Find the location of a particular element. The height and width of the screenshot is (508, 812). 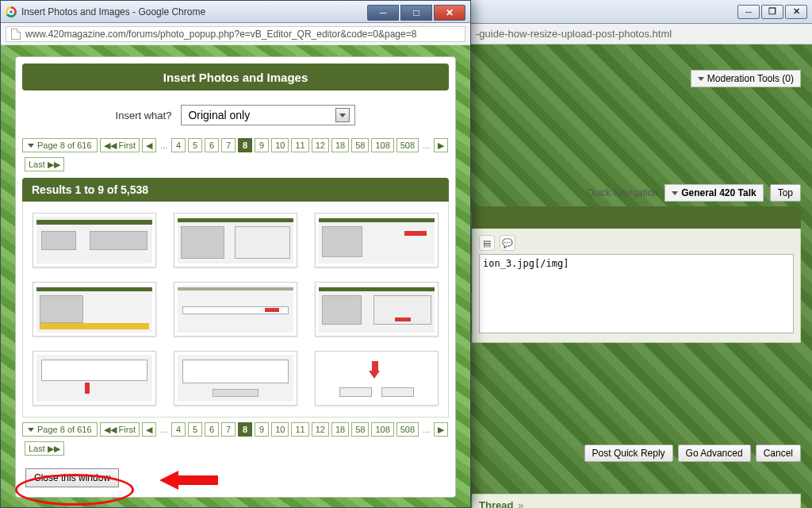

quick-navigation-value: General 420 Talk is located at coordinates (718, 193).